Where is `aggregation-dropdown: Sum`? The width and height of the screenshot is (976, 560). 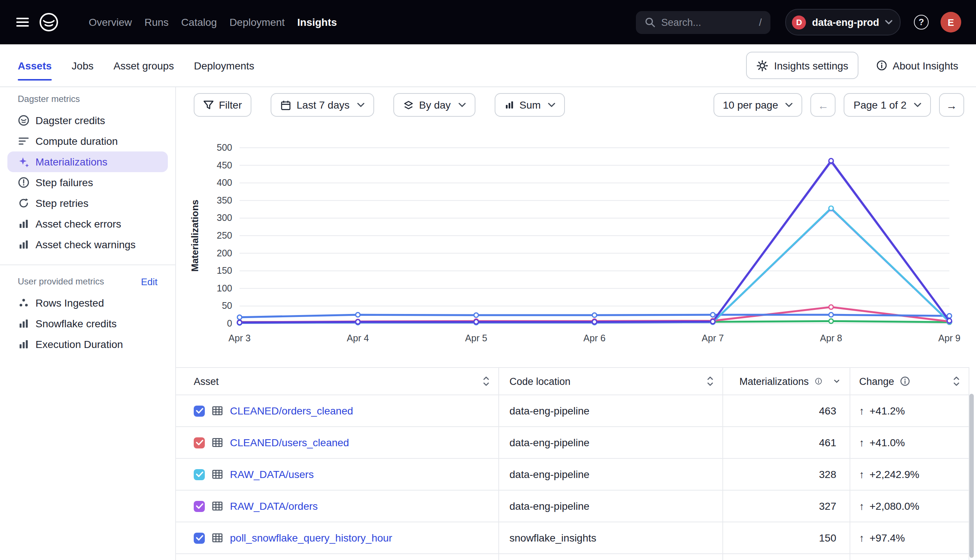 aggregation-dropdown: Sum is located at coordinates (530, 105).